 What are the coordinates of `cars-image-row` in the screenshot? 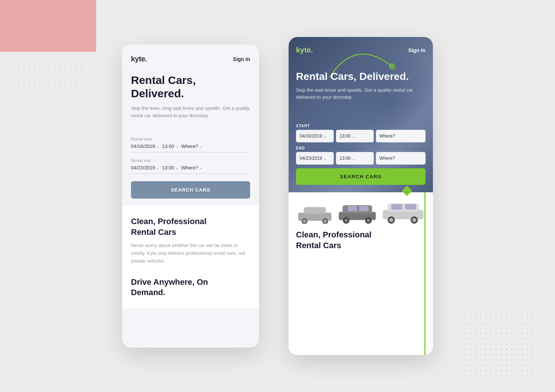 It's located at (361, 212).